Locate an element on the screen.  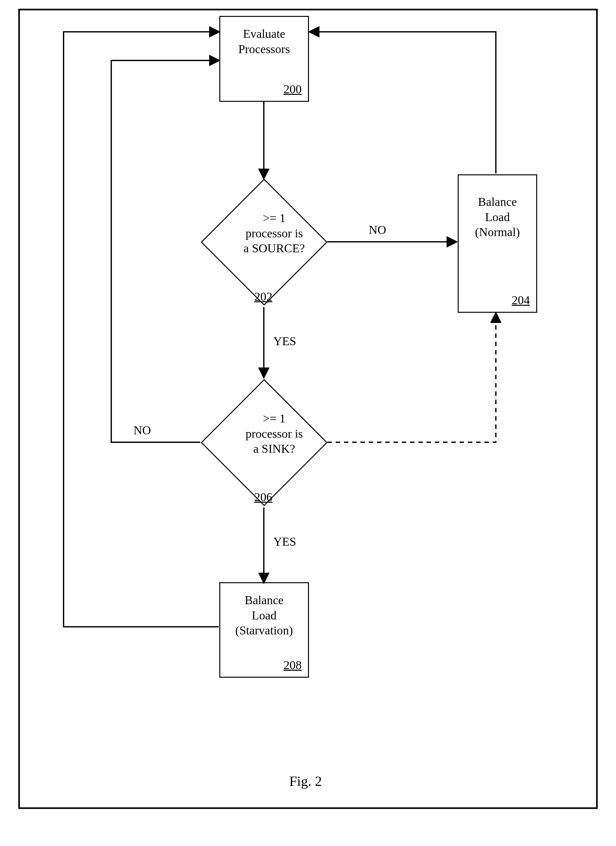
node-starvation-ref: 208 is located at coordinates (292, 665).